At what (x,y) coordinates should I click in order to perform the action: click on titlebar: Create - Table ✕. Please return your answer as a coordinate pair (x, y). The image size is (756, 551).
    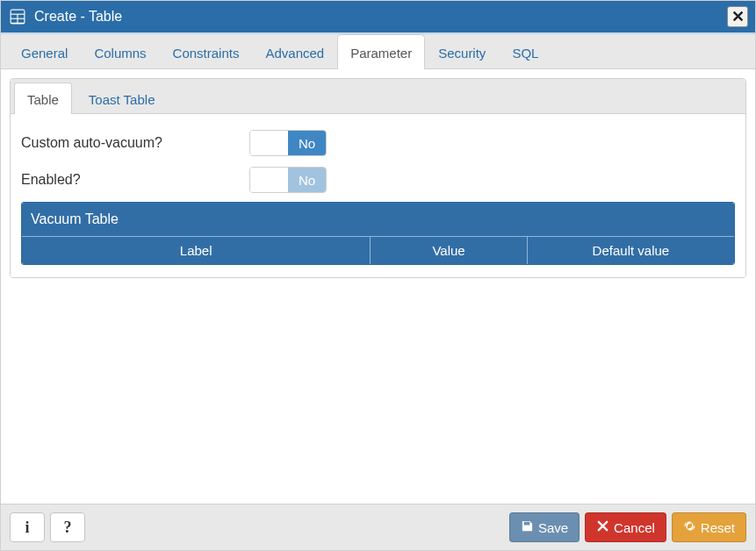
    Looking at the image, I should click on (378, 17).